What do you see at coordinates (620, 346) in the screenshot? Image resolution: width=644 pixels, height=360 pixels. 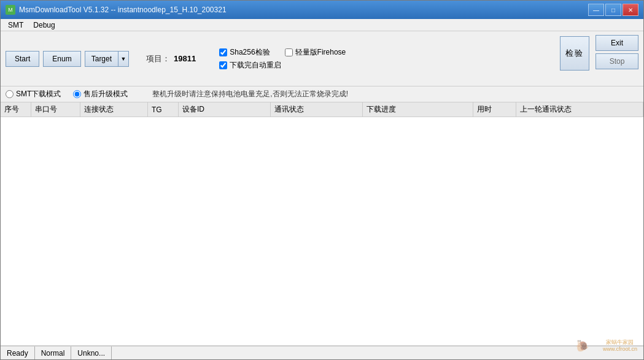 I see `watermark-text: 家蜗牛家园www.cfroot.cn` at bounding box center [620, 346].